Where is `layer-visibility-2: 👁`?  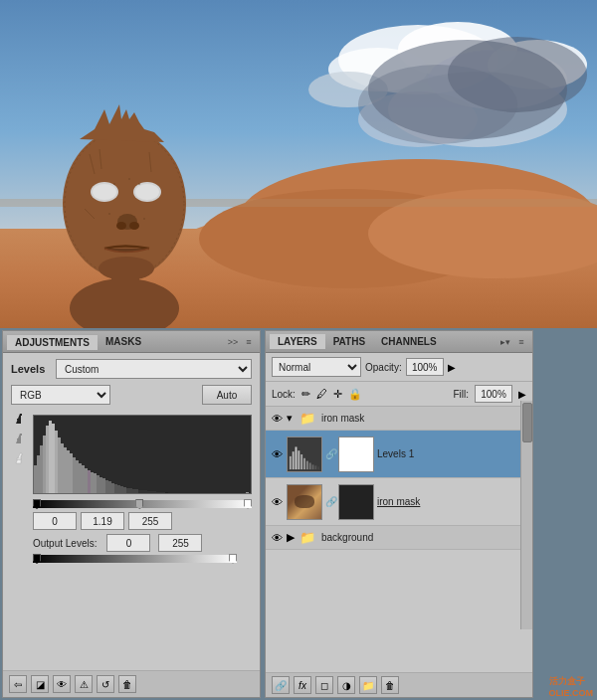 layer-visibility-2: 👁 is located at coordinates (277, 454).